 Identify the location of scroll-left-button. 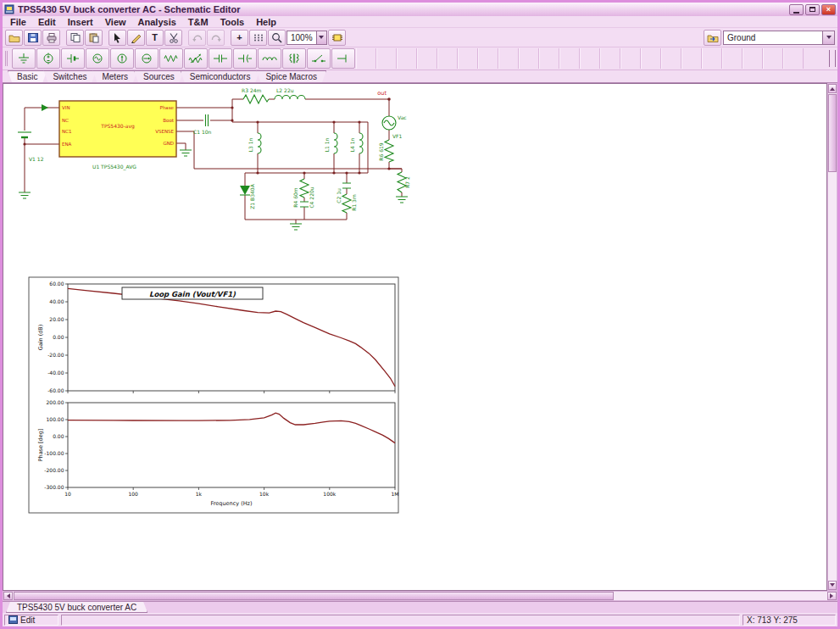
(8, 596).